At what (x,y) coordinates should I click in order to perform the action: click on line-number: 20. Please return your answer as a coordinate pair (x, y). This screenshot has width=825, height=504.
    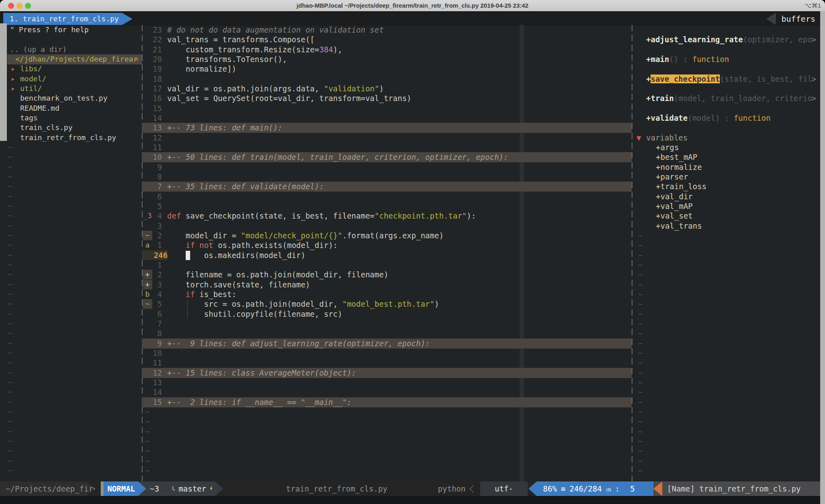
    Looking at the image, I should click on (152, 59).